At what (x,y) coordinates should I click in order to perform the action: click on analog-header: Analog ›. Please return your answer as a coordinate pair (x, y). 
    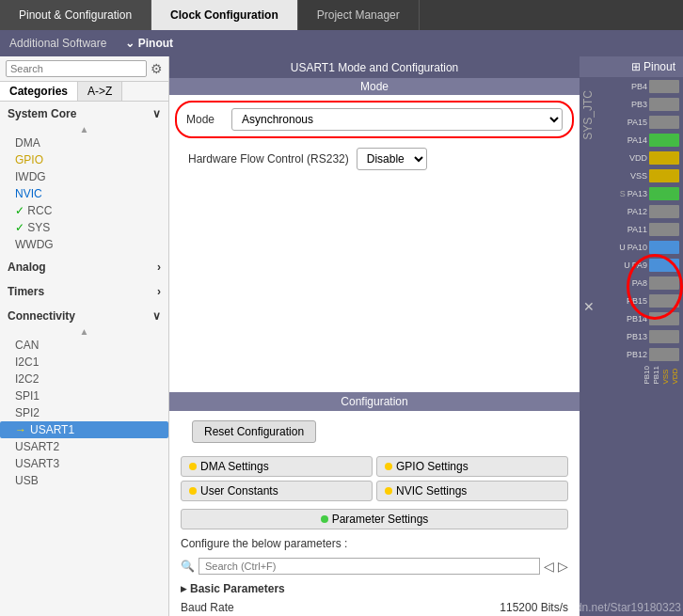
    Looking at the image, I should click on (85, 267).